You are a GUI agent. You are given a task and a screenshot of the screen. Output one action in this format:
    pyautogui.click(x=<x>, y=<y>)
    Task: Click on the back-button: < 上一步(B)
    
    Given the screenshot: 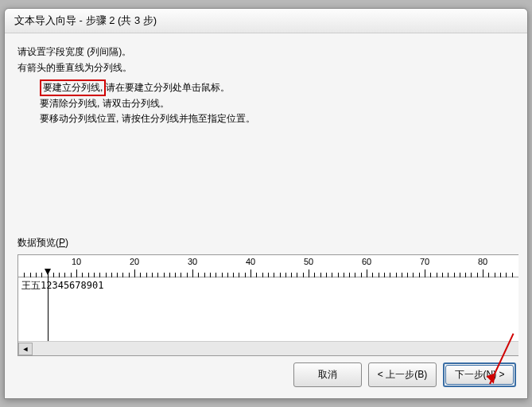 What is the action you would take?
    pyautogui.click(x=402, y=375)
    